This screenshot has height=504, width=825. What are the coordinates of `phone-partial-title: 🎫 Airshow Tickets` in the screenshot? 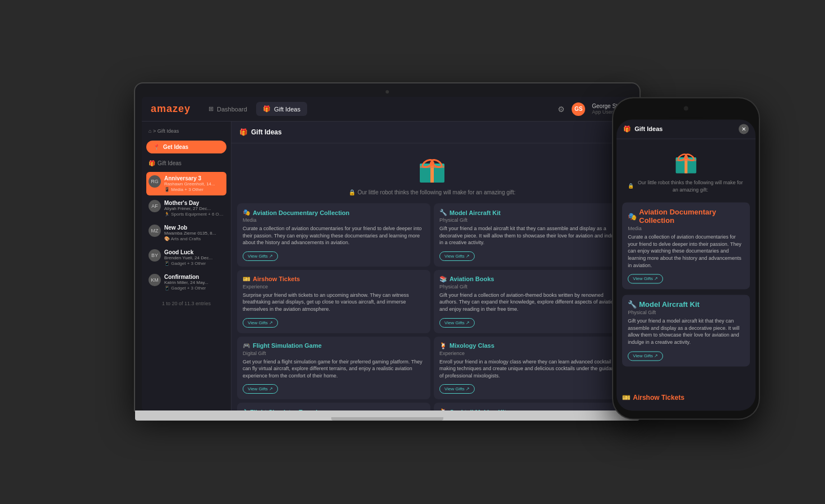 It's located at (686, 398).